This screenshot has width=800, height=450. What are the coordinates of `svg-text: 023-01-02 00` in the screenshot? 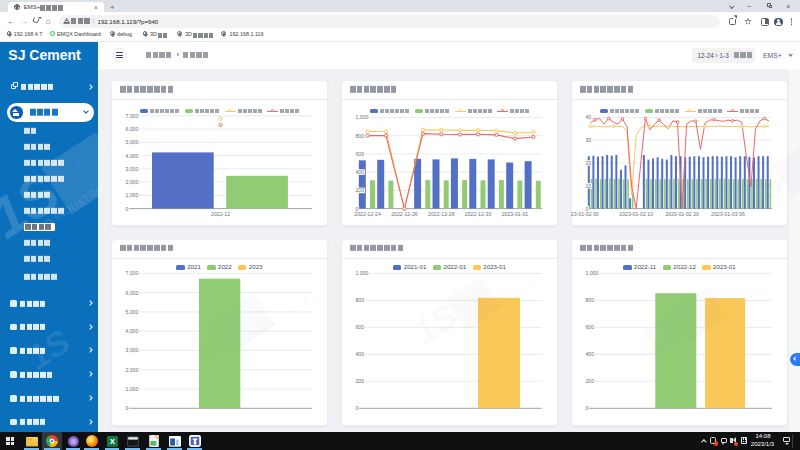 It's located at (585, 214).